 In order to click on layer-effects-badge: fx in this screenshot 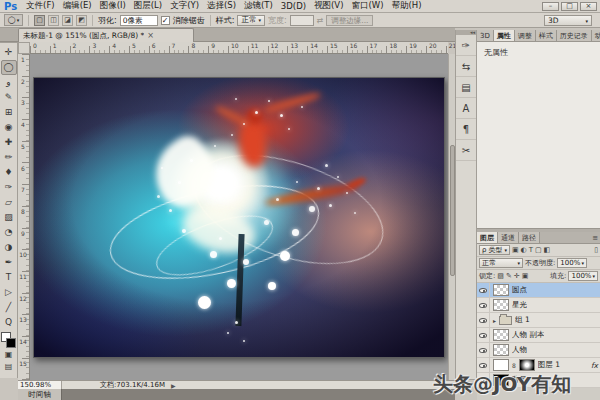, I will do `click(594, 366)`.